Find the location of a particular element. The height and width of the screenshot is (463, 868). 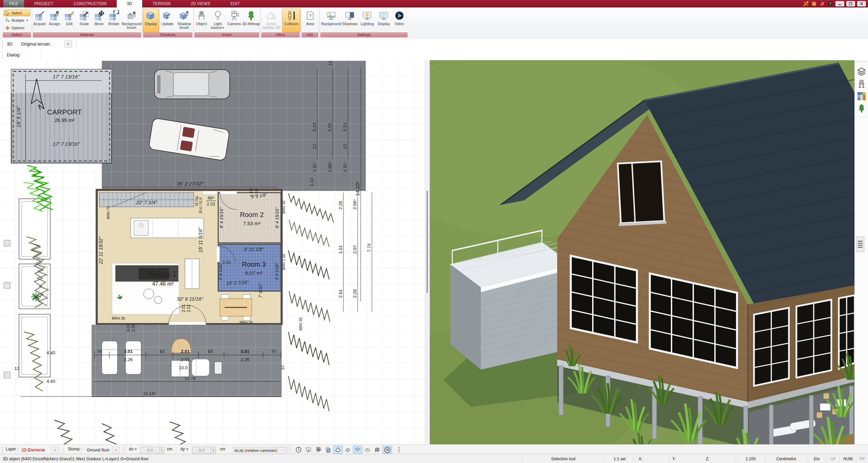

tall-cabinet is located at coordinates (192, 274).